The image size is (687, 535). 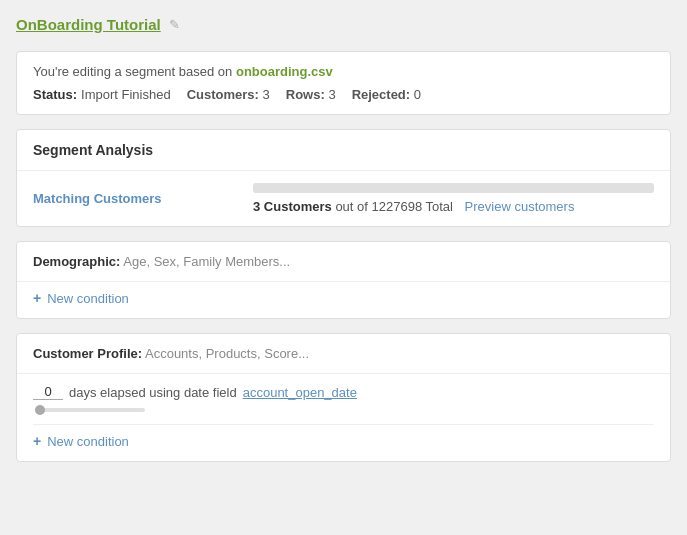 What do you see at coordinates (344, 280) in the screenshot?
I see `demographic-card: Demographic: Age, Sex, Family Members...…` at bounding box center [344, 280].